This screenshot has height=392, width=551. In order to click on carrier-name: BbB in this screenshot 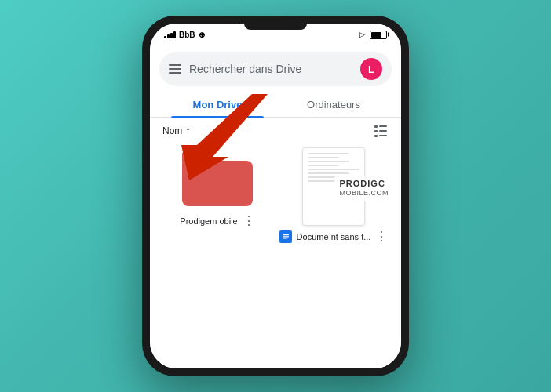, I will do `click(187, 34)`.